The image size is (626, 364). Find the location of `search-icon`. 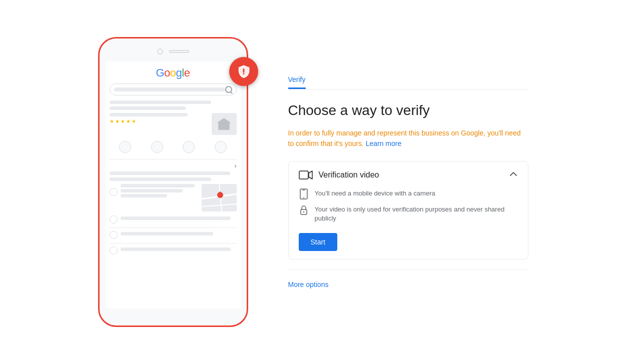

search-icon is located at coordinates (229, 90).